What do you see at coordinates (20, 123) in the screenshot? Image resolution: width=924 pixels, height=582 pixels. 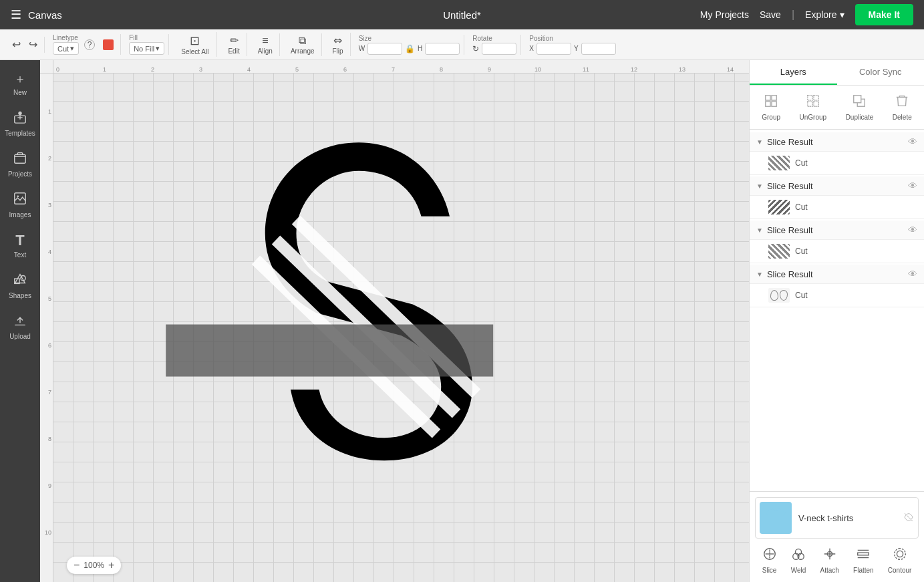 I see `sidebar-item-templates: Templates` at bounding box center [20, 123].